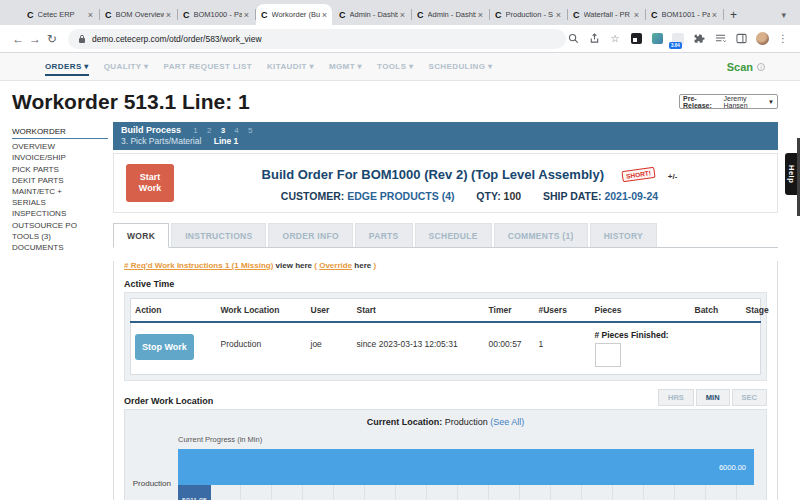 Image resolution: width=800 pixels, height=500 pixels. Describe the element at coordinates (207, 66) in the screenshot. I see `nav-part-request-list: PART REQUEST LIST` at that location.